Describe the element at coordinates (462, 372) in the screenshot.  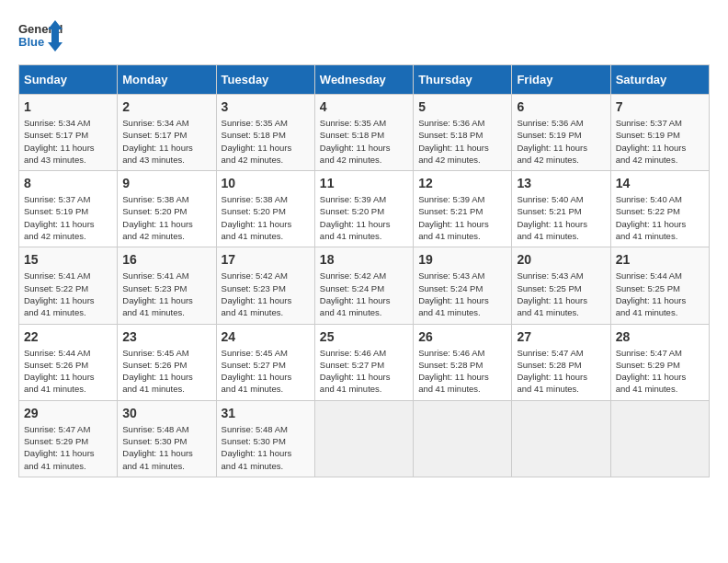
I see `day-info: Sunrise: 5:46 AMSunset: 5:28 PMDaylight:…` at that location.